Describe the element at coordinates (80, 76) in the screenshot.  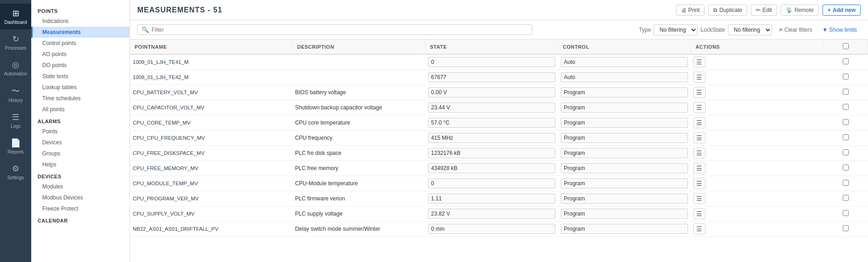
I see `nav-item-state-texts: State texts` at that location.